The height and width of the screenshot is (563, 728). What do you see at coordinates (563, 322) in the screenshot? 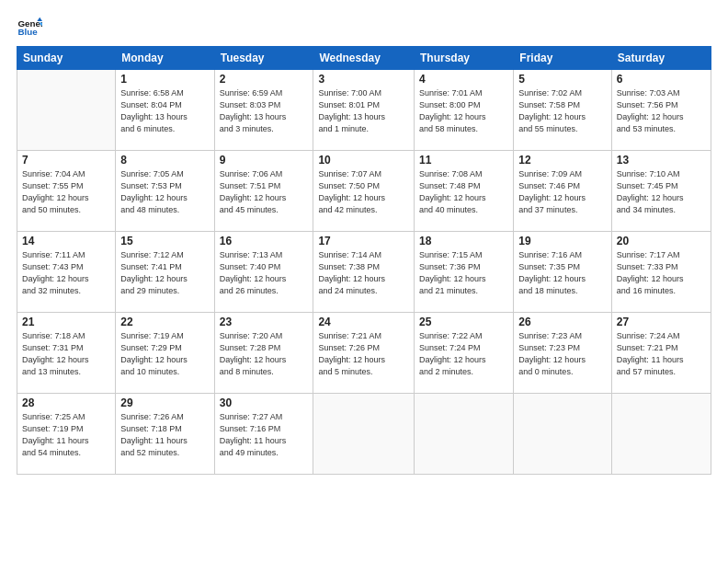
I see `day-number: 26` at bounding box center [563, 322].